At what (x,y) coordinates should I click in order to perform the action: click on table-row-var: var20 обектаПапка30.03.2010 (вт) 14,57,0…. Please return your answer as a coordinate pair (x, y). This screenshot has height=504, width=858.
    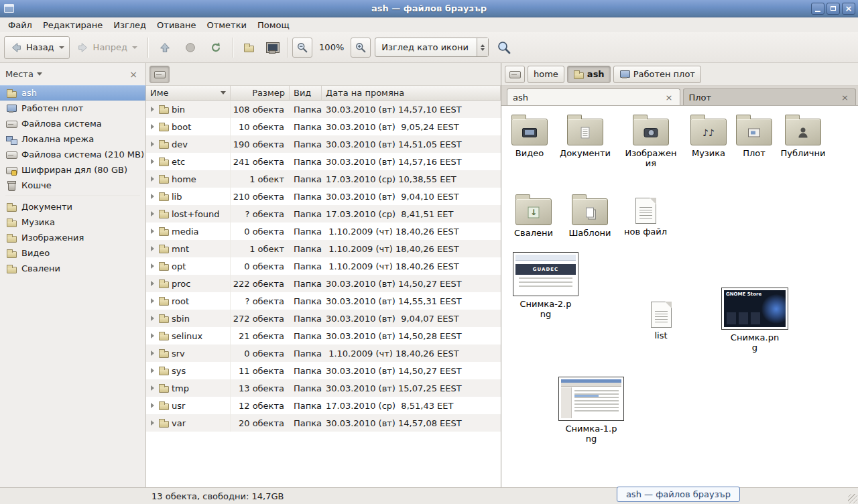
    Looking at the image, I should click on (323, 423).